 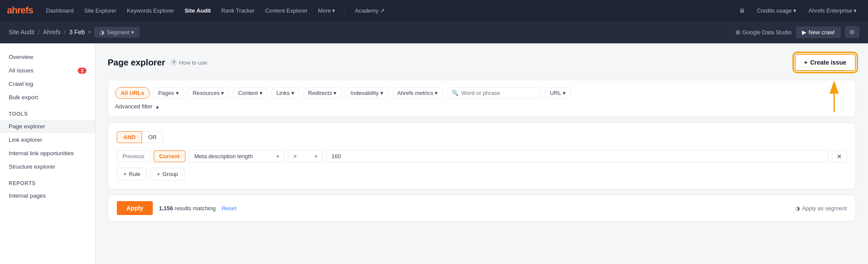 I want to click on search-icon: 🔍, so click(x=455, y=93).